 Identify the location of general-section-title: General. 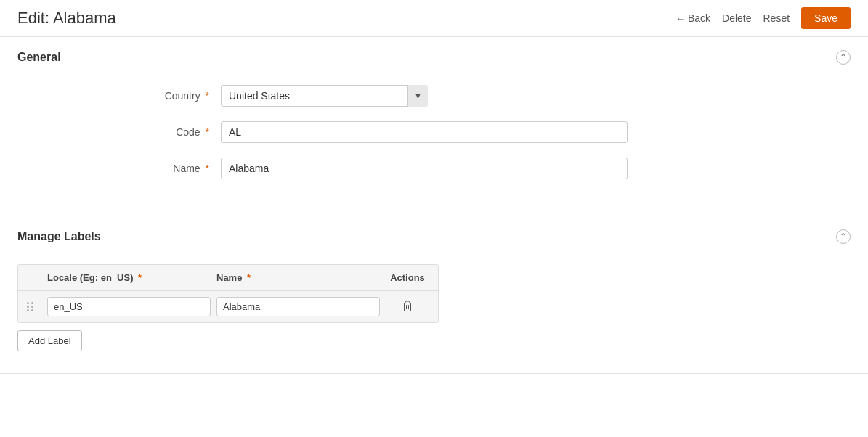
(39, 57).